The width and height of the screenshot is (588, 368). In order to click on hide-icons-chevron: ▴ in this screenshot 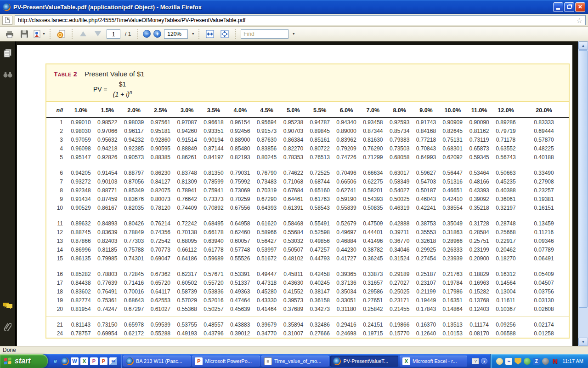, I will do `click(484, 361)`.